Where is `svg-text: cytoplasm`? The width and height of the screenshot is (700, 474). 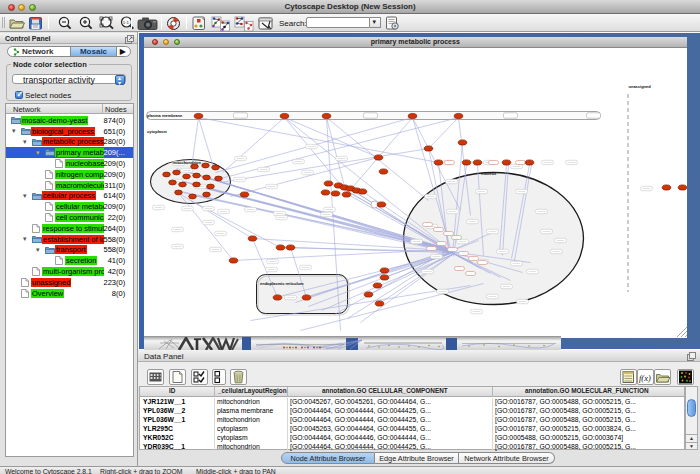
svg-text: cytoplasm is located at coordinates (157, 130).